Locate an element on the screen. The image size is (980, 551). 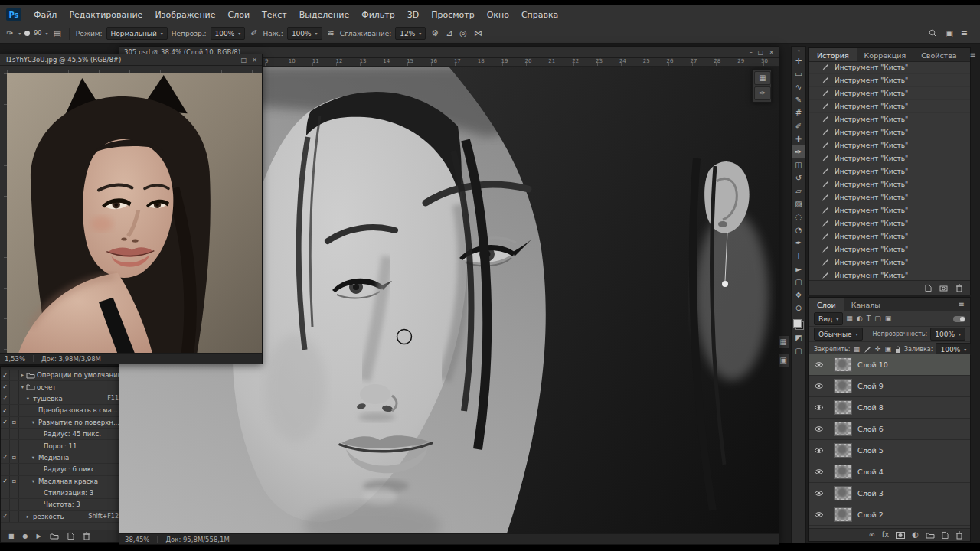
layer-group-icon is located at coordinates (930, 536).